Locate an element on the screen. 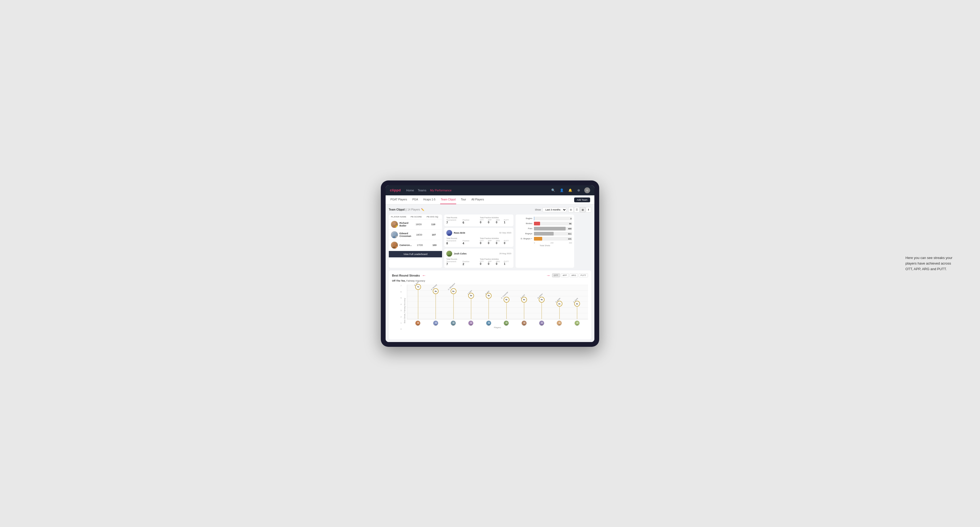 The image size is (980, 527). avatar: U is located at coordinates (587, 190).